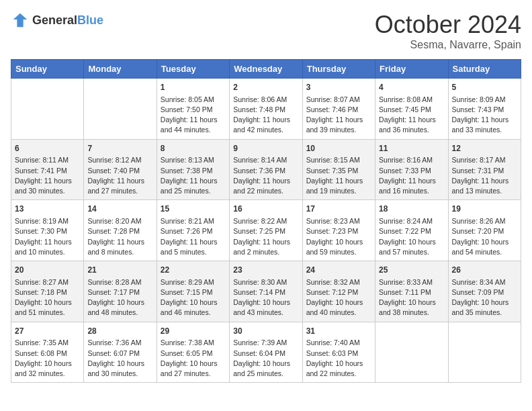 The width and height of the screenshot is (532, 411). I want to click on cell-content: Sunrise: 8:07 AMSunset: 7:46 PMDaylight:…, so click(339, 116).